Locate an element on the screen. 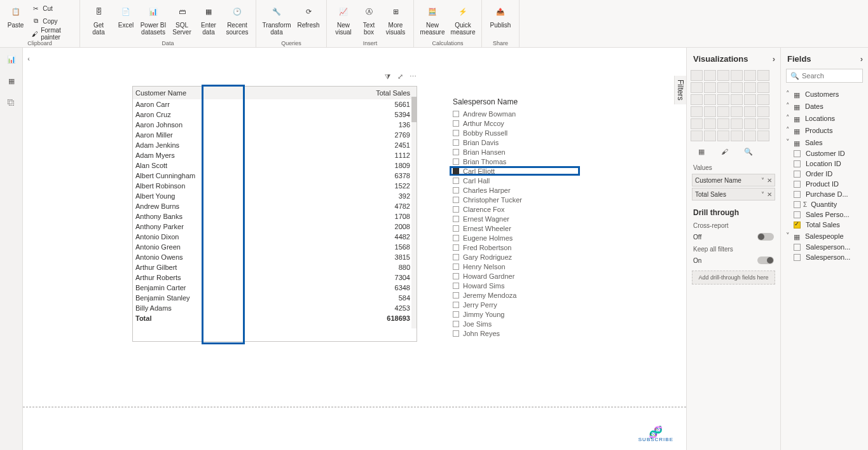 This screenshot has height=450, width=868. slicer-item: Ernest Wagner is located at coordinates (516, 219).